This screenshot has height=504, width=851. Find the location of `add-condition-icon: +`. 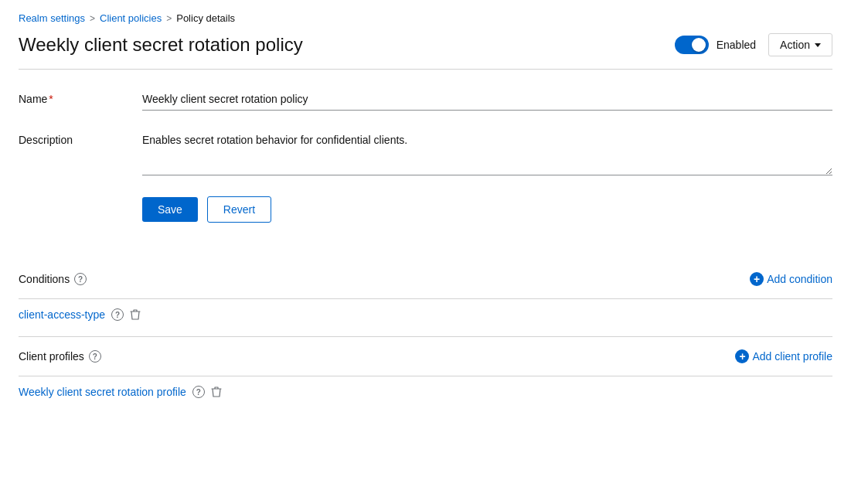

add-condition-icon: + is located at coordinates (757, 279).